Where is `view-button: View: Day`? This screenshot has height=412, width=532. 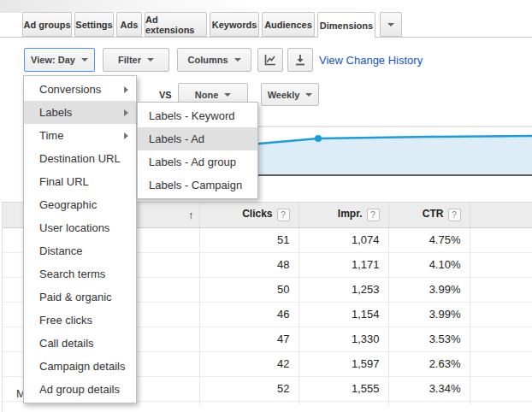 view-button: View: Day is located at coordinates (60, 60).